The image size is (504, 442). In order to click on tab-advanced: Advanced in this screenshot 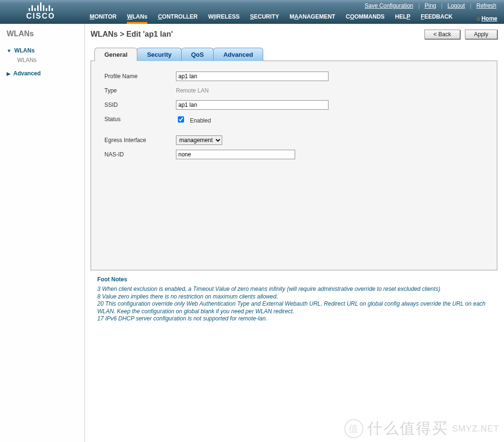, I will do `click(238, 54)`.